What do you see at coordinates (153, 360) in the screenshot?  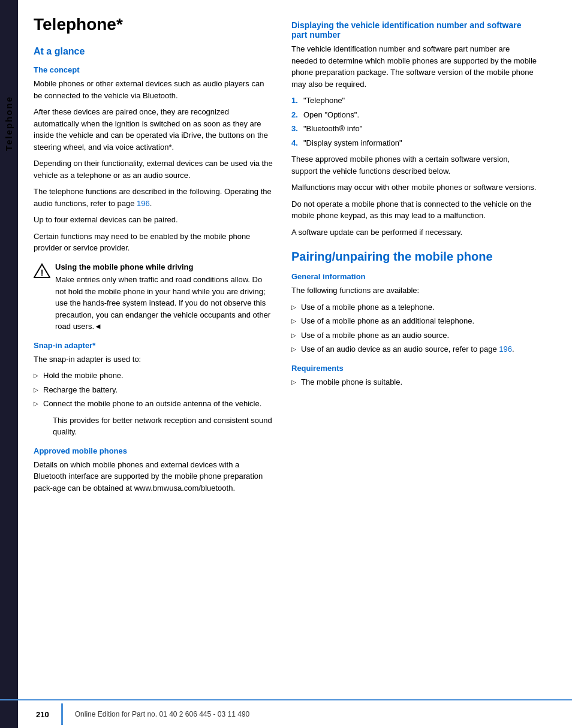 I see `snap-in-intro: The snap-in adapter is used to:` at bounding box center [153, 360].